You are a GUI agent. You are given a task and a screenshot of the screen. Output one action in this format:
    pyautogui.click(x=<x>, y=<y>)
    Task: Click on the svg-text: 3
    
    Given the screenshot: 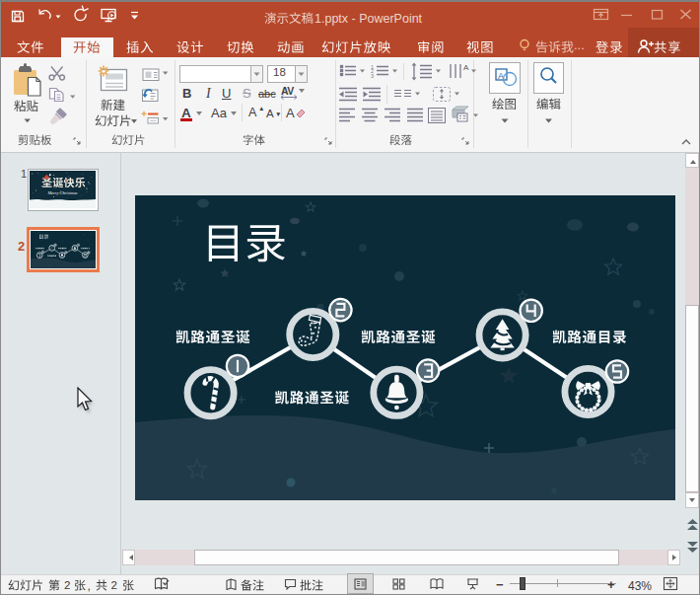 What is the action you would take?
    pyautogui.click(x=373, y=76)
    